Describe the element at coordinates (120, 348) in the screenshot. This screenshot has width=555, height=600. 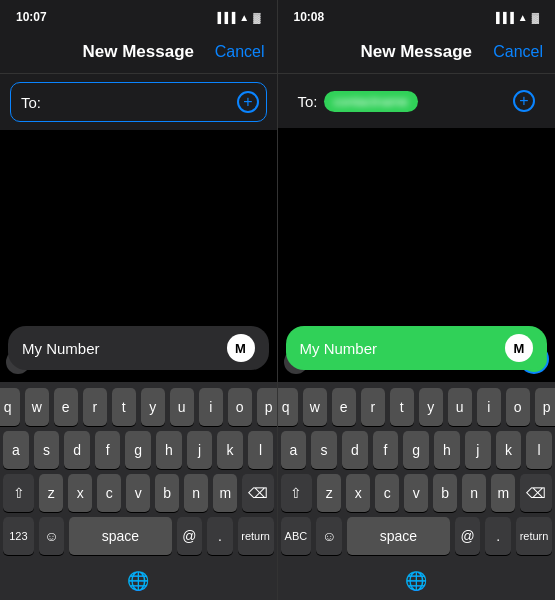
I see `my-number-label-left: My Number` at that location.